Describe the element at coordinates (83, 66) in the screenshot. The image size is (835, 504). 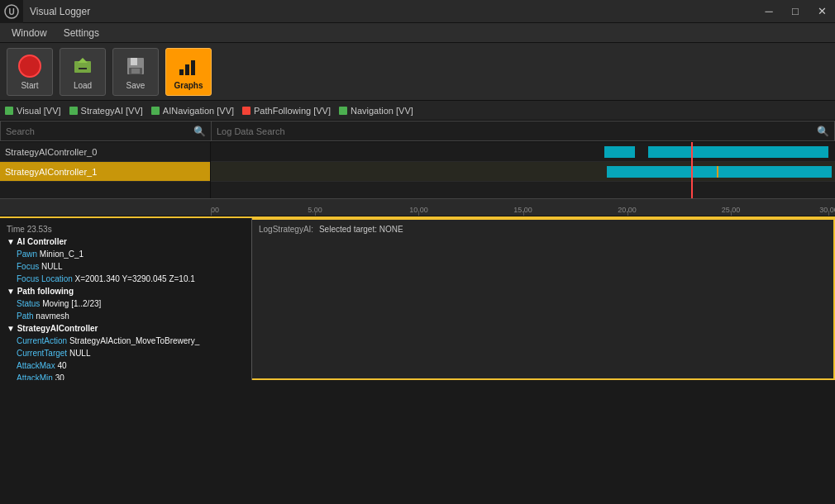
I see `load-icon` at that location.